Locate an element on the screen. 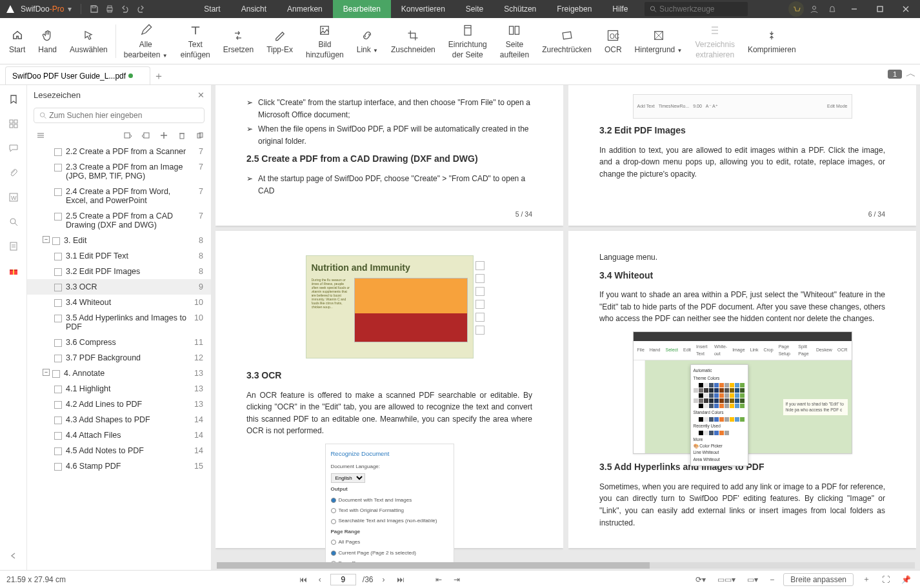 The width and height of the screenshot is (920, 588). last-page-button: ⏭ is located at coordinates (401, 580).